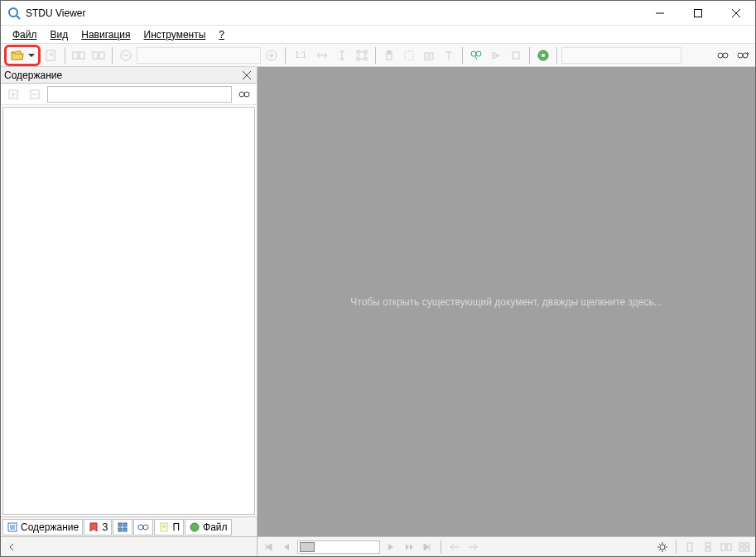 This screenshot has height=557, width=756. What do you see at coordinates (698, 13) in the screenshot?
I see `window-controls` at bounding box center [698, 13].